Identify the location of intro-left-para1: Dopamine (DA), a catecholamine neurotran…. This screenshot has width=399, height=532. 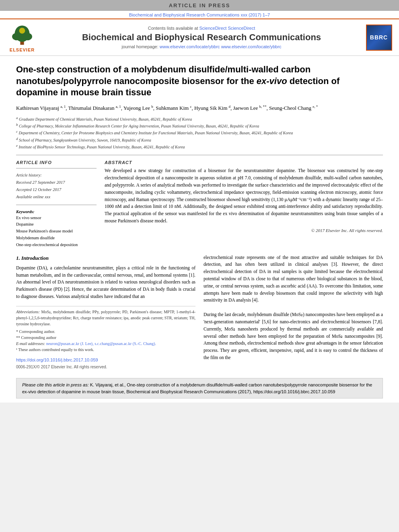
(106, 282).